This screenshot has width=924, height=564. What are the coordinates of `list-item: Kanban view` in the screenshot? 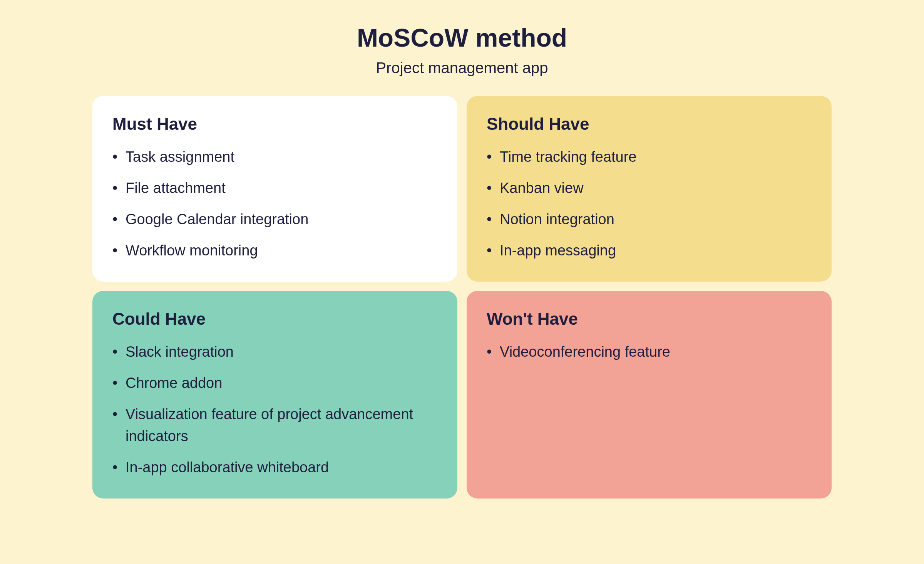 It's located at (649, 188).